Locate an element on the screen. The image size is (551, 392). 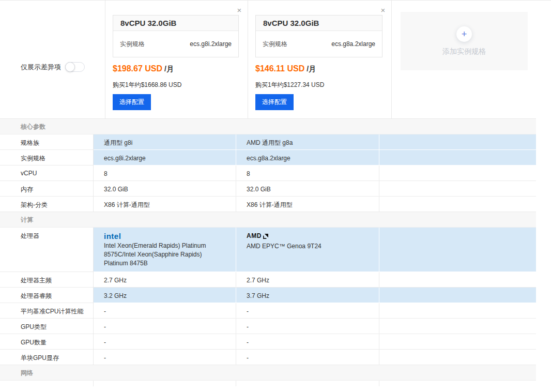
row-value-2: 32.0 GiB is located at coordinates (308, 189).